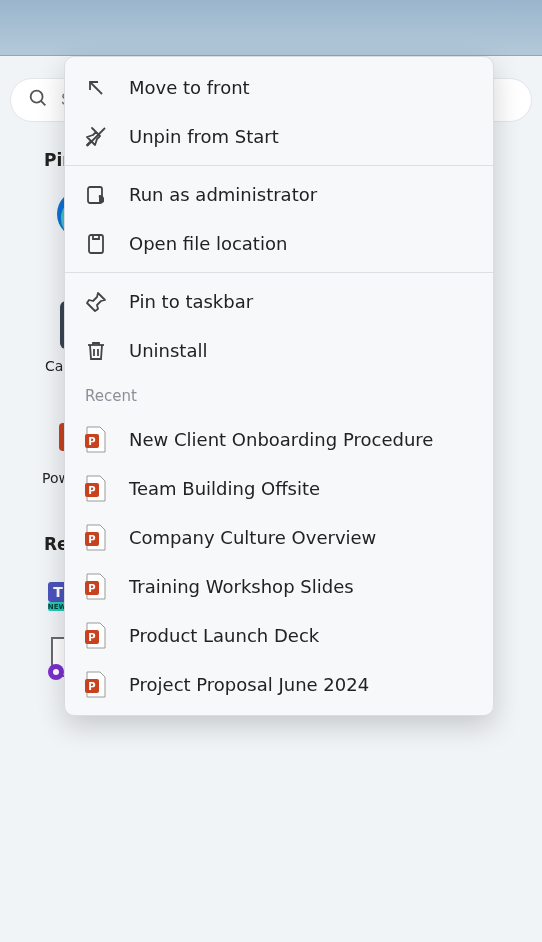 This screenshot has height=942, width=542. Describe the element at coordinates (279, 194) in the screenshot. I see `ctx-run-as-admin: Run as administrator` at that location.